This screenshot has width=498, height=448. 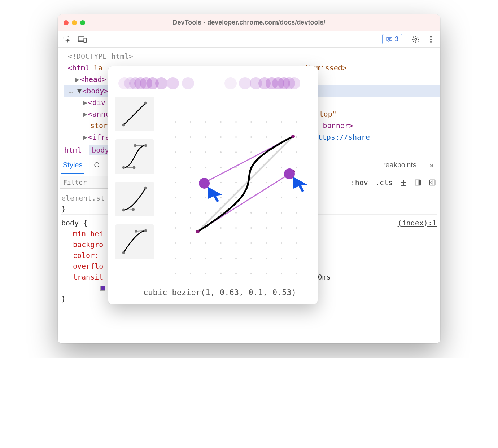 I want to click on preset-ease-in-out, so click(x=135, y=157).